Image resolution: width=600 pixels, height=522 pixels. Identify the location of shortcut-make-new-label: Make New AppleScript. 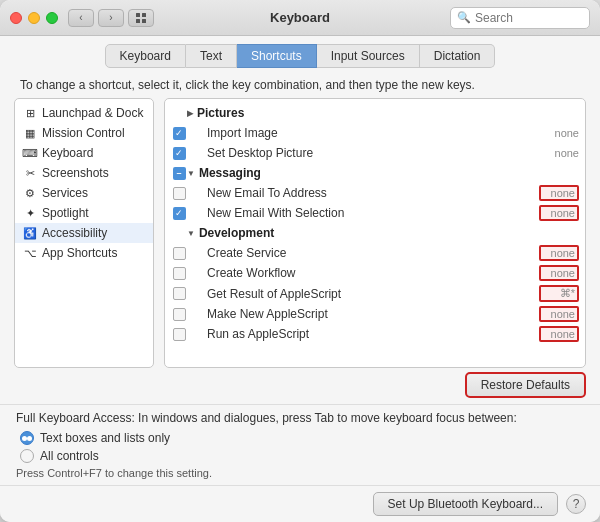
(363, 314).